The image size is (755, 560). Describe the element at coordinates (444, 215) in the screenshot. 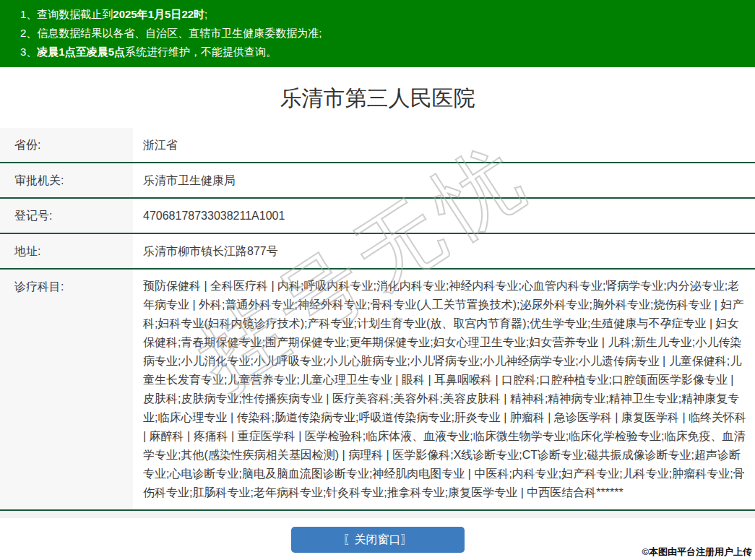

I see `row-value: 47068178733038211A1001` at that location.